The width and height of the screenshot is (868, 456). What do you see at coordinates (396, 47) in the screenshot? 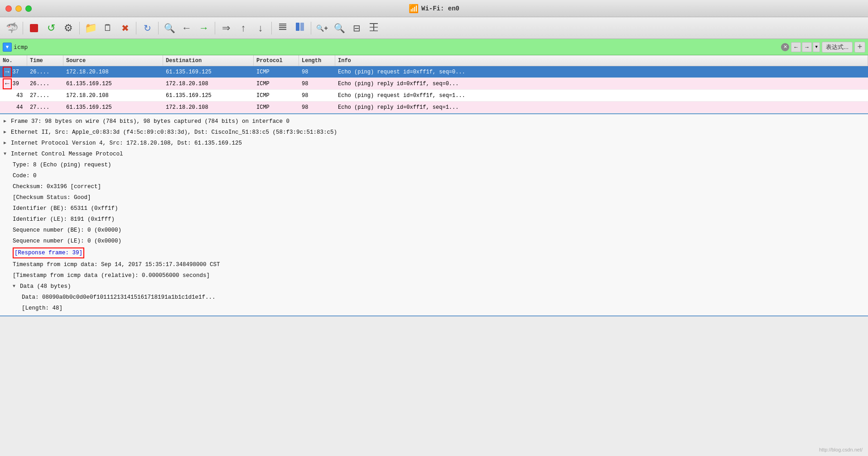
I see `filter-input: icmp` at bounding box center [396, 47].